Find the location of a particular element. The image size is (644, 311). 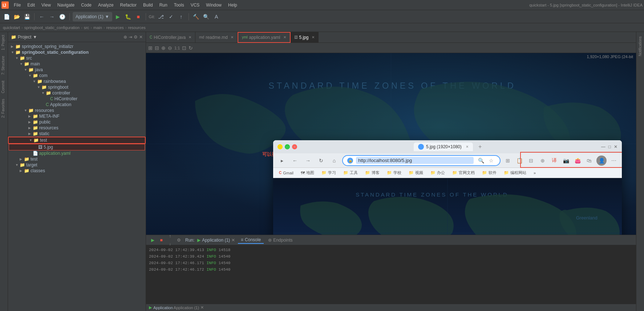

bookmark-folder-6: 📁 办公 is located at coordinates (438, 173).